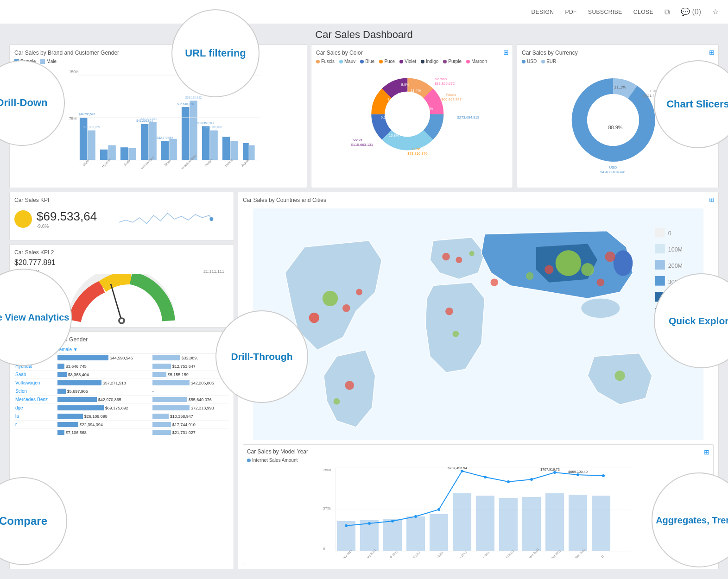  What do you see at coordinates (103, 391) in the screenshot?
I see `cell-female-bar: $5,697,905` at bounding box center [103, 391].